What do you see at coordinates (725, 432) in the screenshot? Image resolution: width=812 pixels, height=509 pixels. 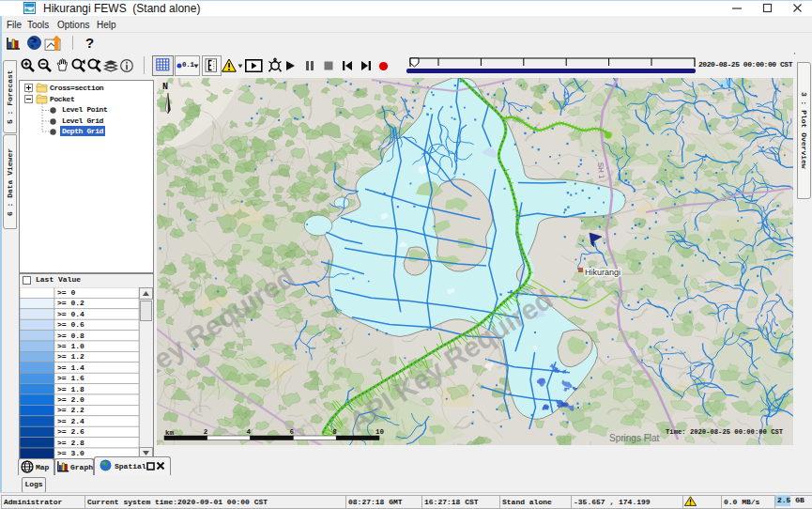 I see `svg-text: Time: 2020-08-25 00:00:00 CST` at bounding box center [725, 432].